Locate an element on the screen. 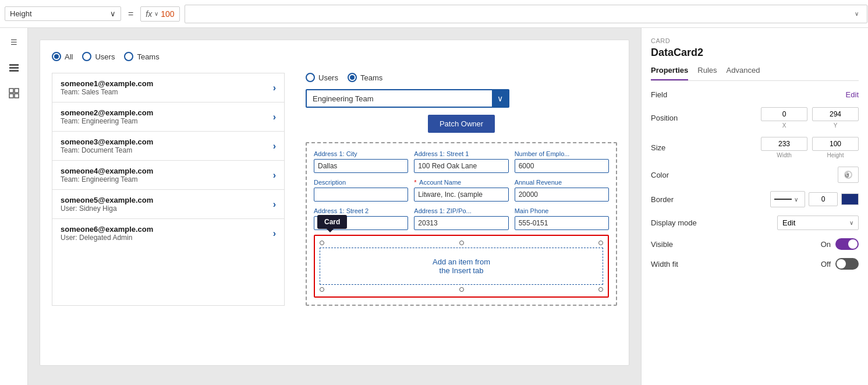 The height and width of the screenshot is (385, 868). patch-owner-button: Patch Owner is located at coordinates (461, 123).